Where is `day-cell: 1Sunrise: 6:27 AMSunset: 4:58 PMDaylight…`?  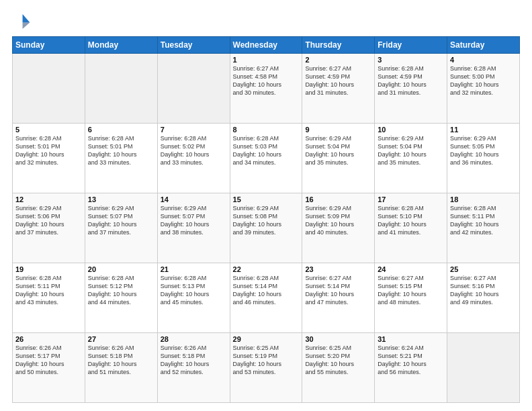
day-cell: 1Sunrise: 6:27 AMSunset: 4:58 PMDaylight… is located at coordinates (266, 89).